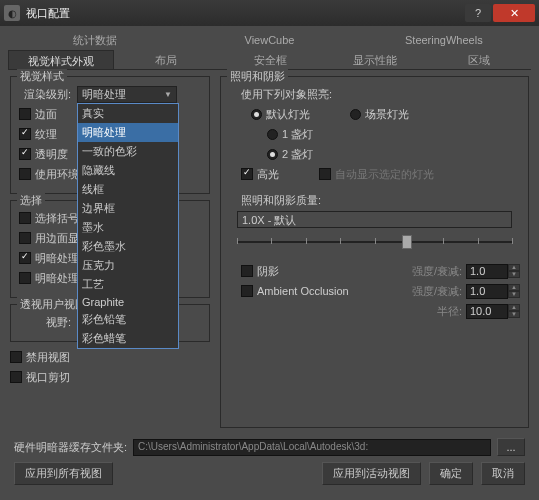 The image size is (539, 500). Describe the element at coordinates (246, 14) in the screenshot. I see `window-title: 视口配置` at that location.